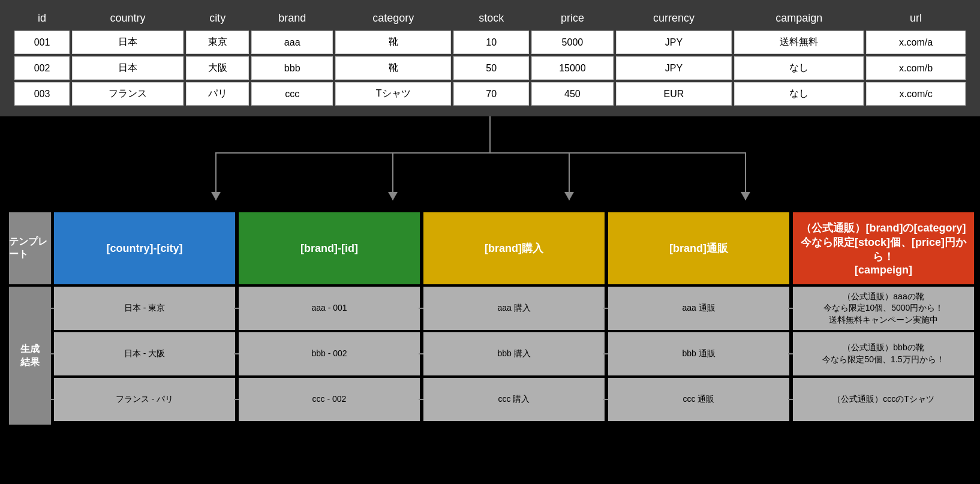  Describe the element at coordinates (916, 68) in the screenshot. I see `table-cell-1-9: x.com/b` at that location.